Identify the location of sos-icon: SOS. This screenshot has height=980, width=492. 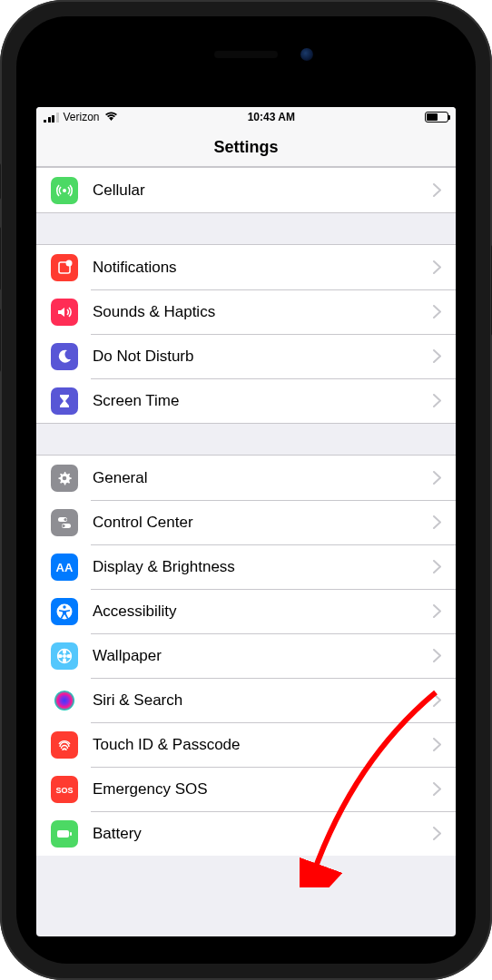
(64, 789).